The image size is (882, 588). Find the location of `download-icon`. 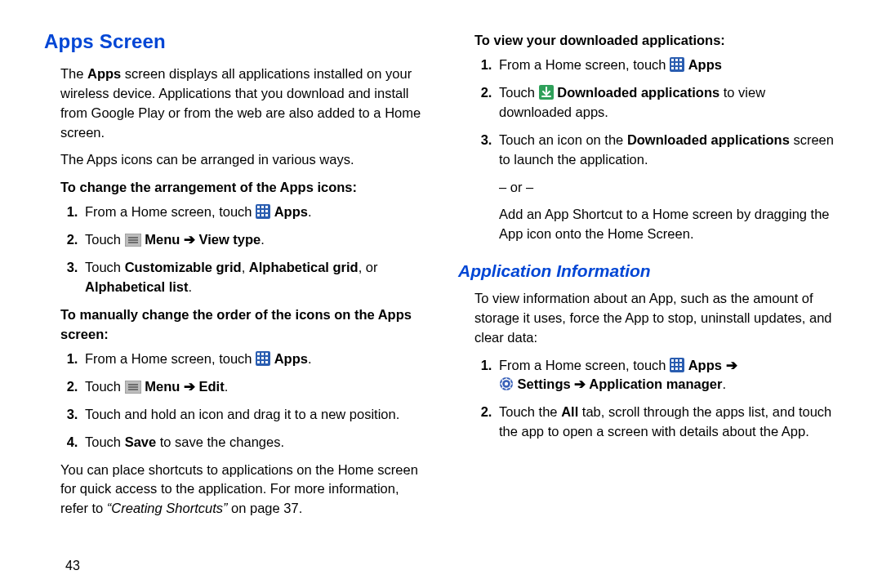

download-icon is located at coordinates (546, 92).